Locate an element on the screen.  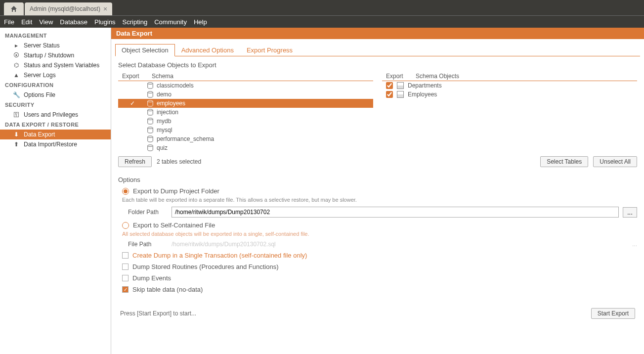
section-security: SECURITY is located at coordinates (55, 105).